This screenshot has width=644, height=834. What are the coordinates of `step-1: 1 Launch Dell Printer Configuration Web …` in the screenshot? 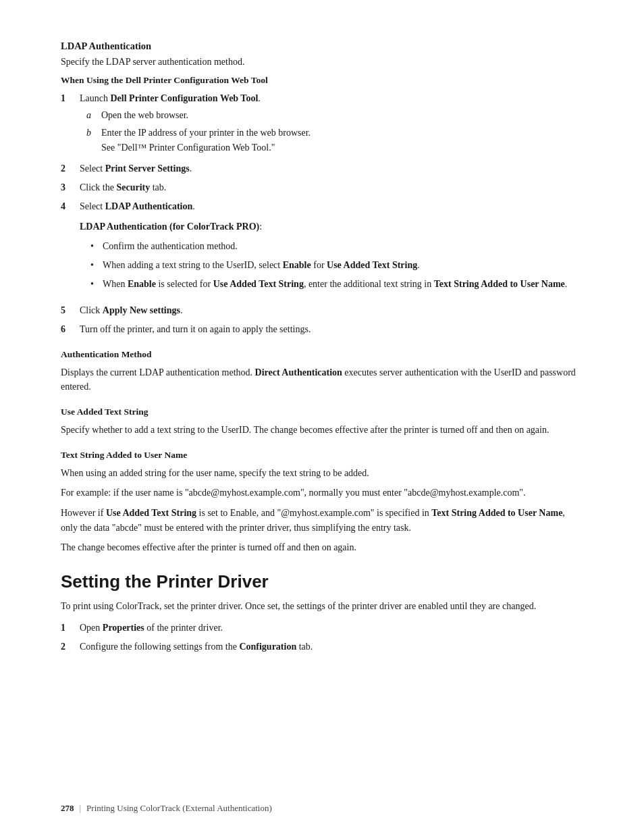 It's located at (322, 124).